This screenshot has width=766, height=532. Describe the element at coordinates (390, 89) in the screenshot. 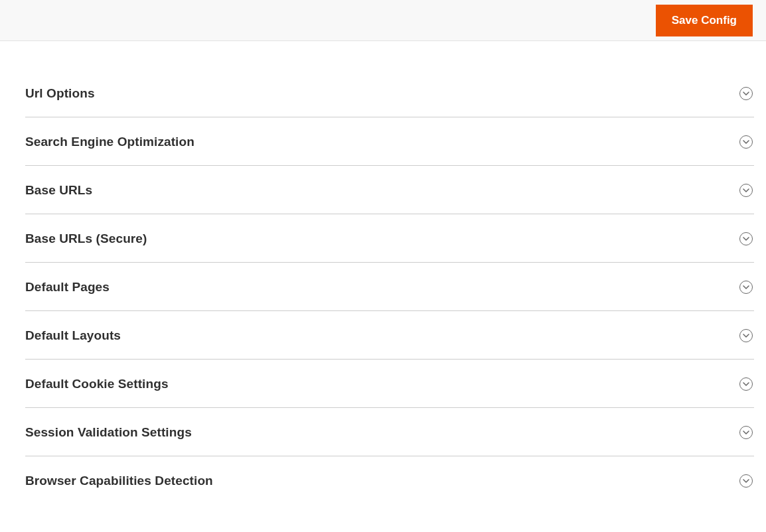

I see `section-url-options: Url Options` at that location.